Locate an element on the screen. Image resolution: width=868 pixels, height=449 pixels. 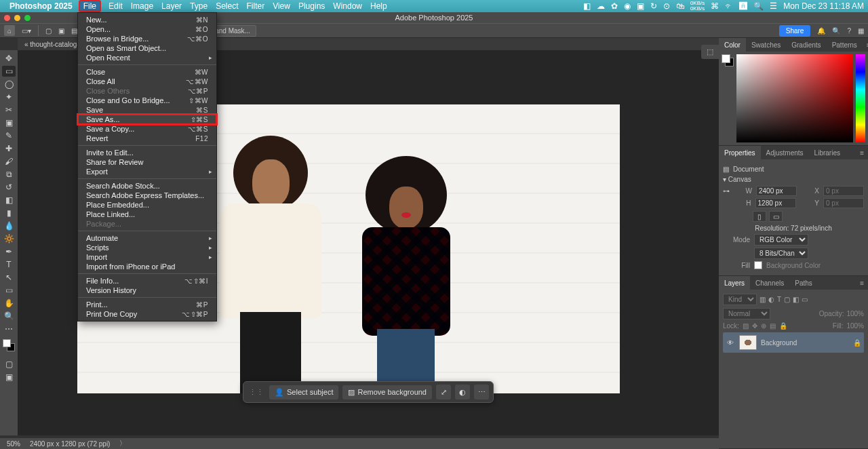
gradient-tool: ▮ is located at coordinates (9, 213).